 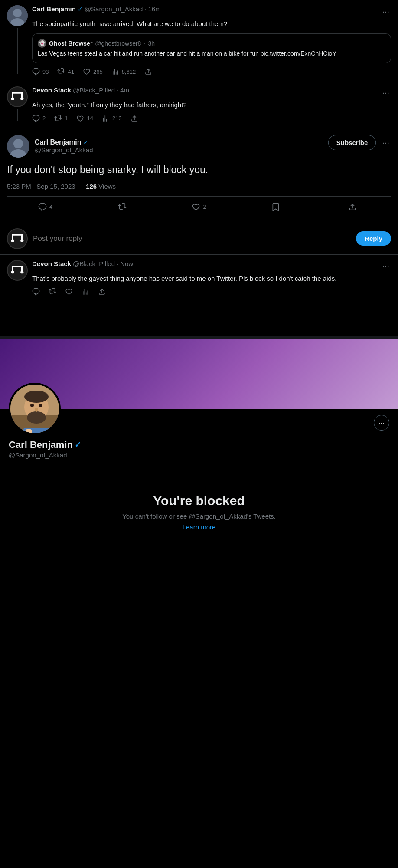 What do you see at coordinates (192, 239) in the screenshot?
I see `reply-text-input` at bounding box center [192, 239].